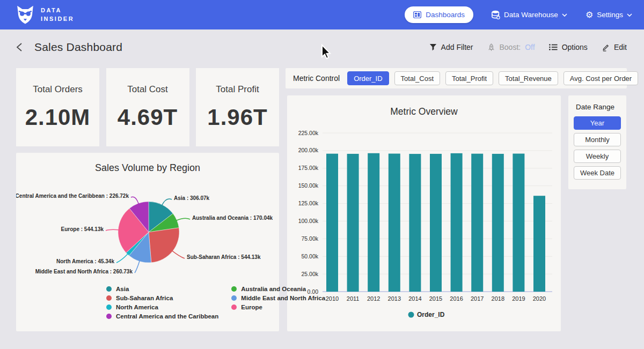  Describe the element at coordinates (310, 239) in the screenshot. I see `y-axis-tick-label: 75.00k` at that location.